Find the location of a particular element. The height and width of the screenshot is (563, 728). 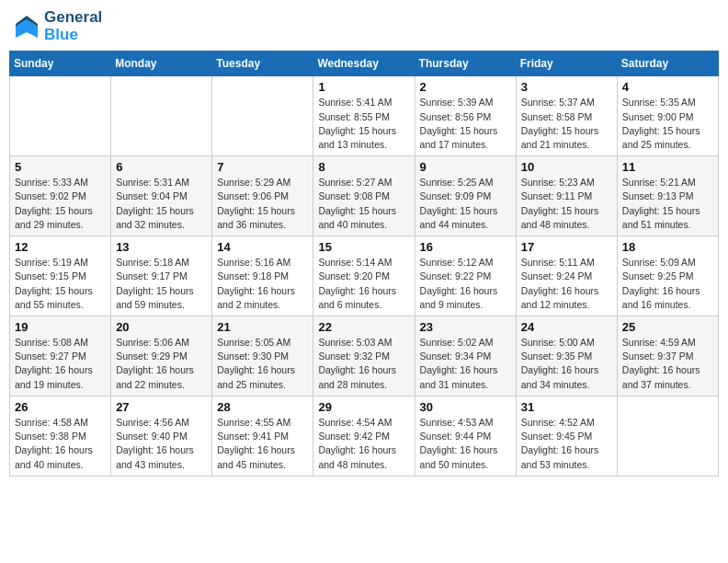

day-number: 27 is located at coordinates (162, 407).